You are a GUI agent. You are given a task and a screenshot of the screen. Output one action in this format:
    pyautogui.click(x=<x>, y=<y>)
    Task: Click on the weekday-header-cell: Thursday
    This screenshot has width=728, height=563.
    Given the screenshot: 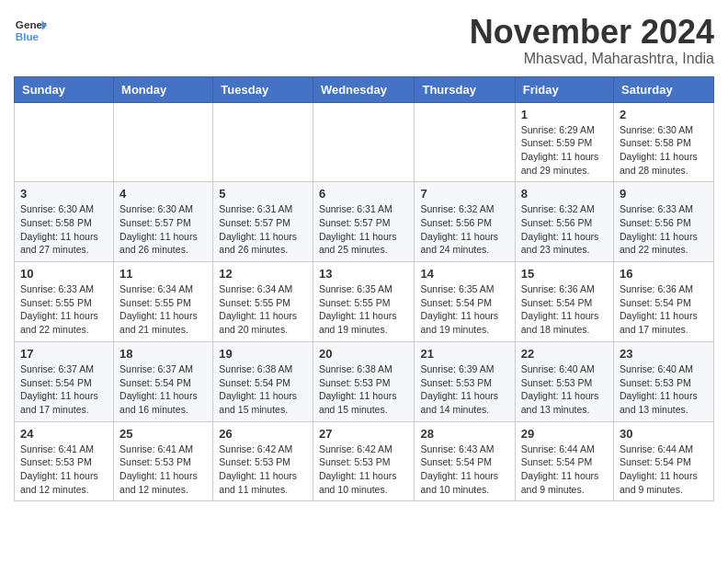 What is the action you would take?
    pyautogui.click(x=465, y=89)
    